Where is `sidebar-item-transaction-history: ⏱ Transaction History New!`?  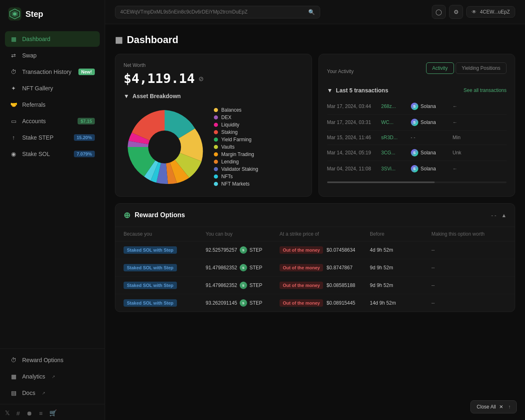
sidebar-item-transaction-history: ⏱ Transaction History New! is located at coordinates (53, 72).